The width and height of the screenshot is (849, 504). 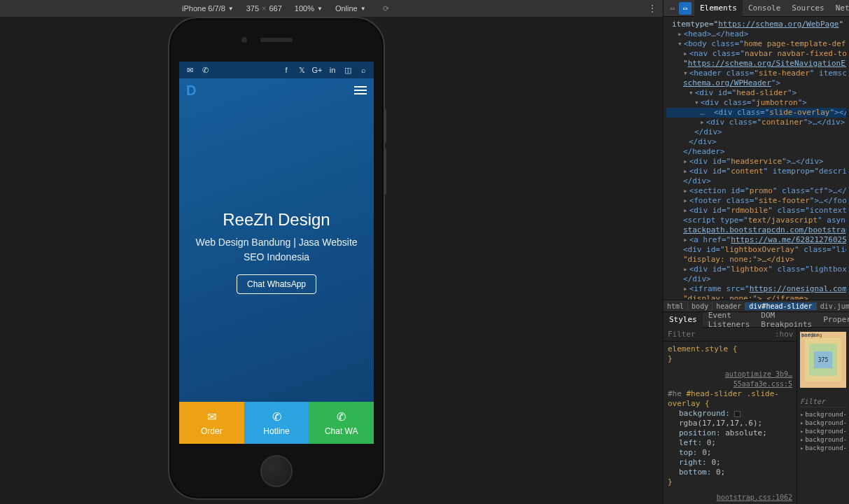 I want to click on tab-styles: Styles, so click(x=683, y=320).